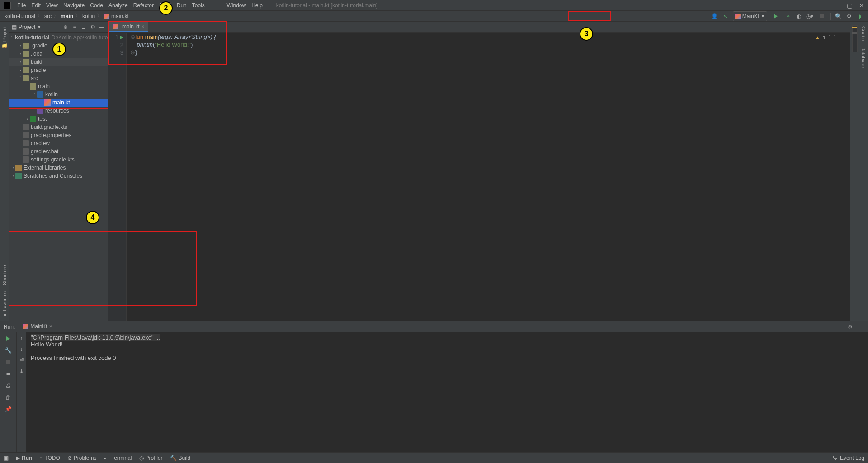 This screenshot has height=463, width=868. I want to click on tree-settings: settings.gradle.kts, so click(59, 160).